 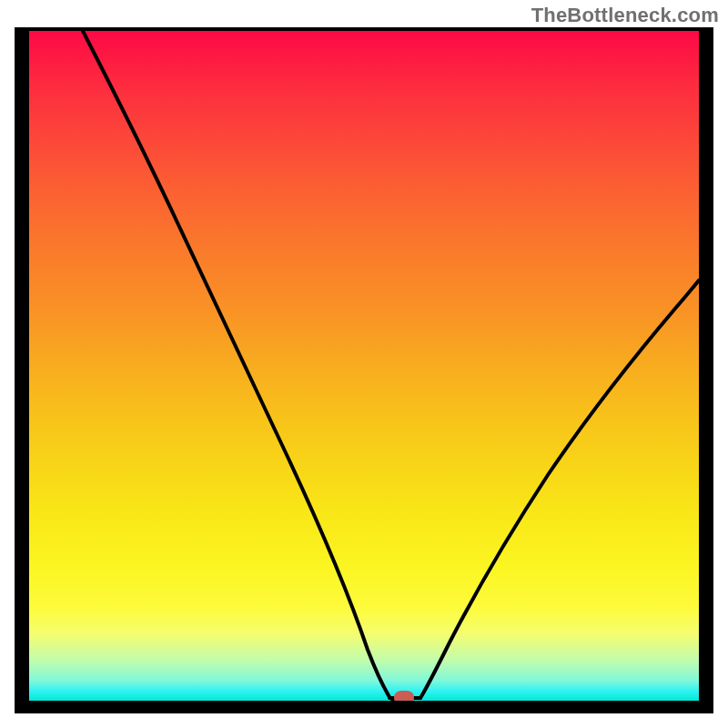 What do you see at coordinates (404, 695) in the screenshot?
I see `chart-minimum-marker` at bounding box center [404, 695].